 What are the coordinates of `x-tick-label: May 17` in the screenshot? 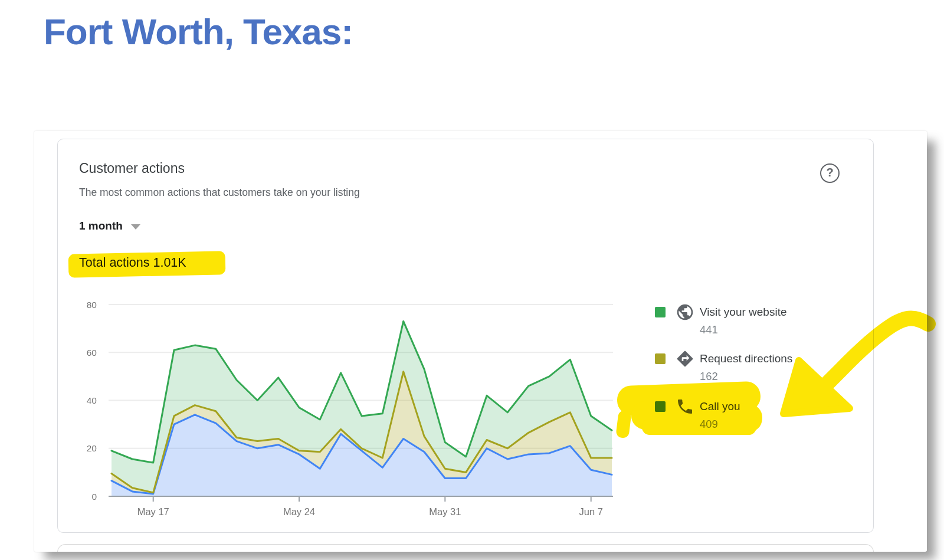 It's located at (153, 512).